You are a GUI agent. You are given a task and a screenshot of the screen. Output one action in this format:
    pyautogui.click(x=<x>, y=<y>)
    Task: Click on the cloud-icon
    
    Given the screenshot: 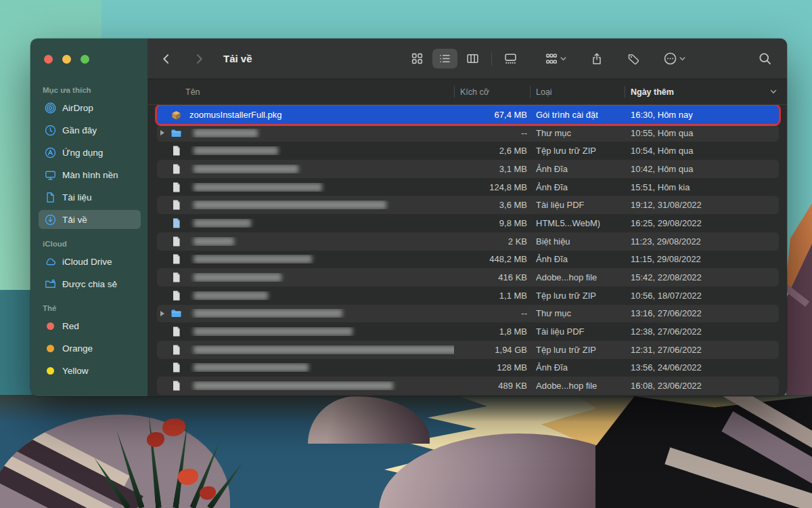 What is the action you would take?
    pyautogui.click(x=50, y=261)
    